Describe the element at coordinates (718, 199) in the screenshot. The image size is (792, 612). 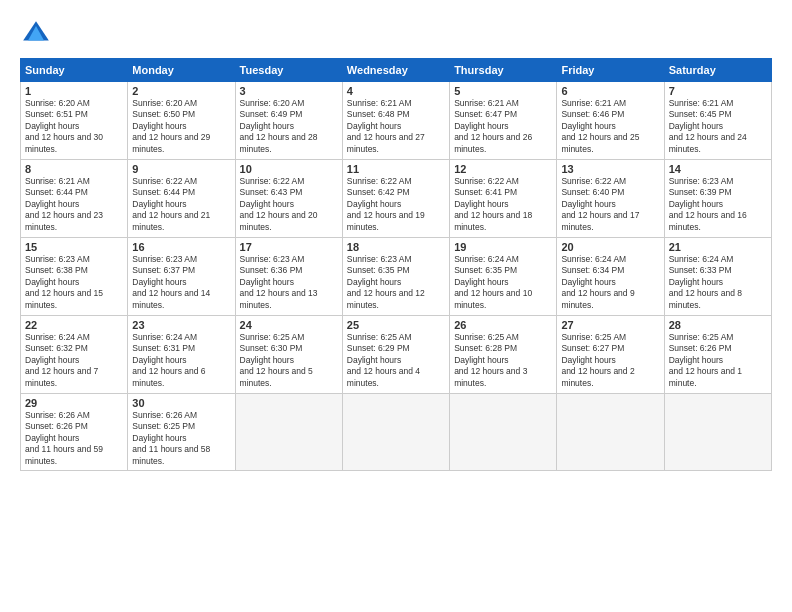
I see `calendar-cell: 14 Sunrise: 6:23 AM Sunset: 6:39 PM Dayl…` at that location.